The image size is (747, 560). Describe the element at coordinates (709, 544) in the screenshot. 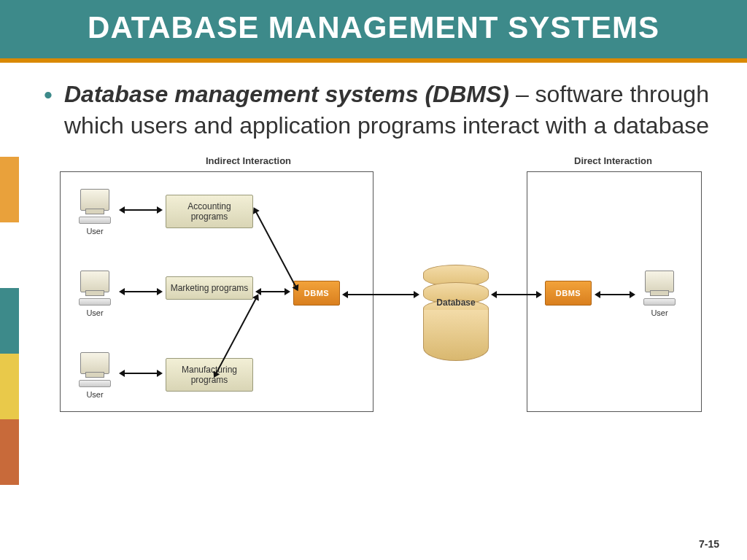

I see `page-number: 7-15` at that location.